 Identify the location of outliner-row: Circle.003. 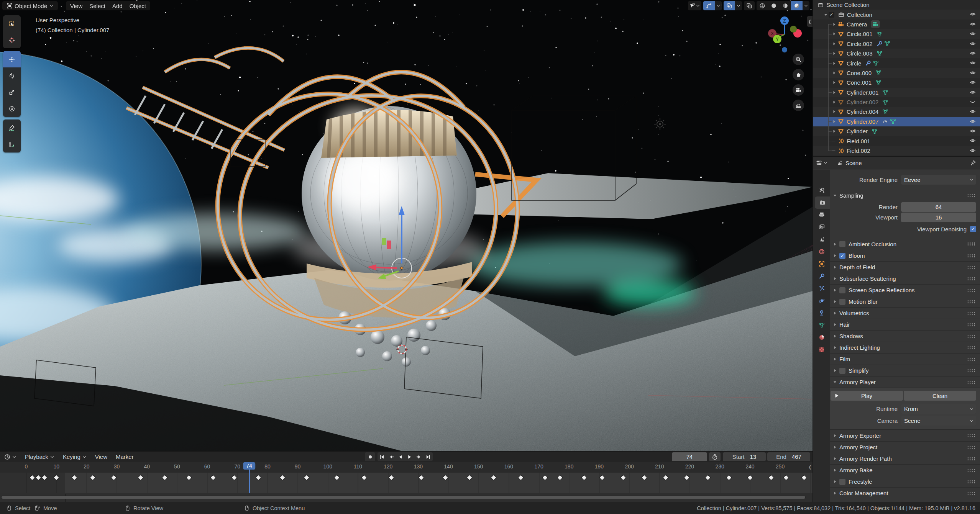
(897, 54).